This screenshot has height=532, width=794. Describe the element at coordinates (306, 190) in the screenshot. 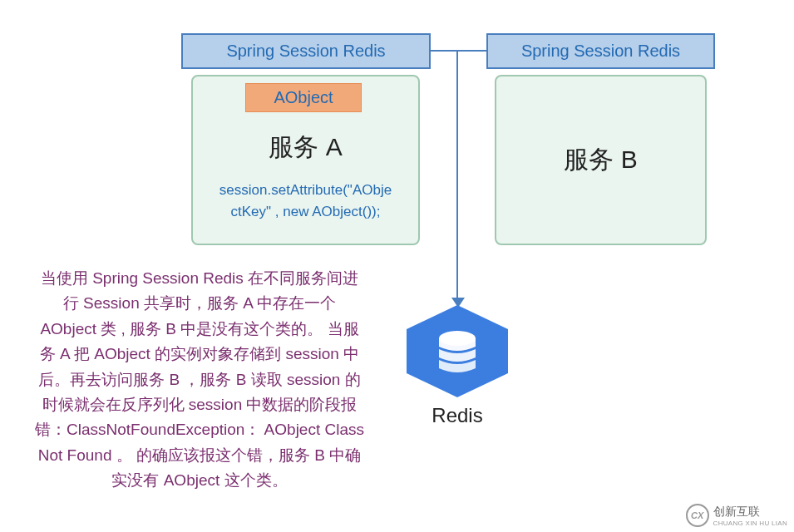

I see `code-line-1: session.setAttribute("AObje` at that location.